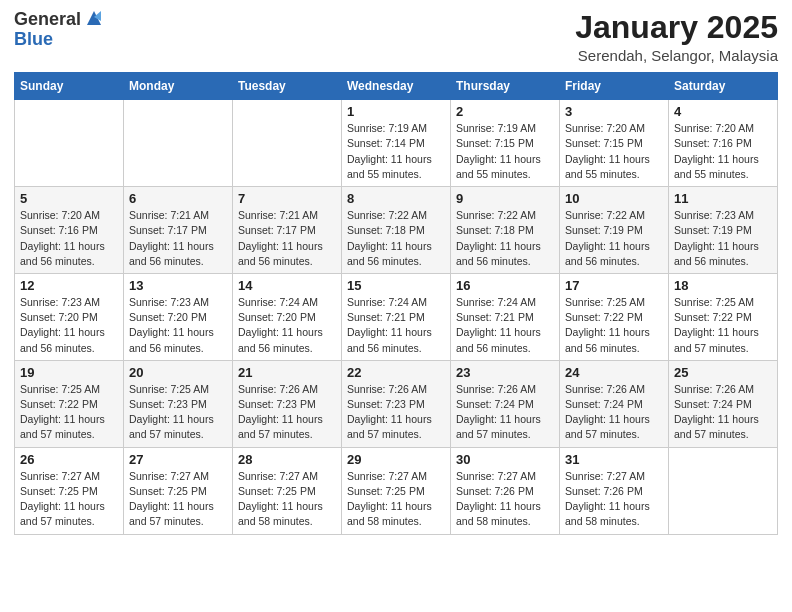 The width and height of the screenshot is (792, 612). I want to click on calendar-cell: 30Sunrise: 7:27 AMSunset: 7:26 PMDayligh…, so click(506, 490).